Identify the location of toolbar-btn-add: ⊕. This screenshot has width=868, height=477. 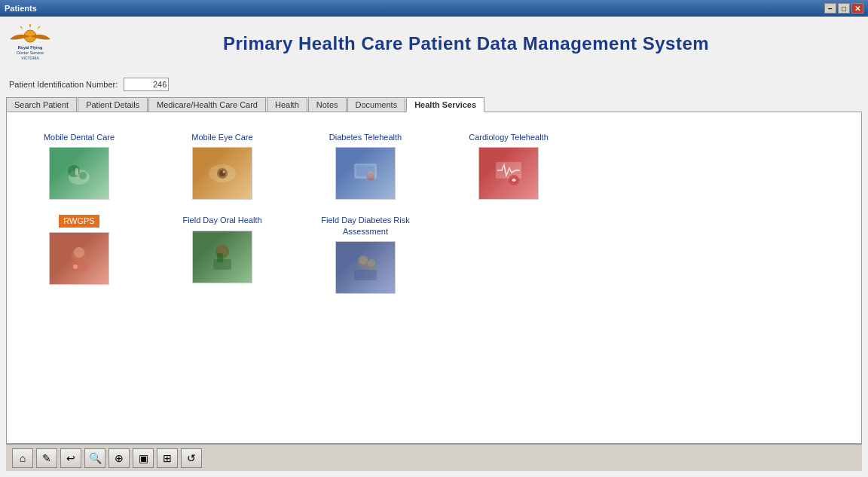
(119, 458).